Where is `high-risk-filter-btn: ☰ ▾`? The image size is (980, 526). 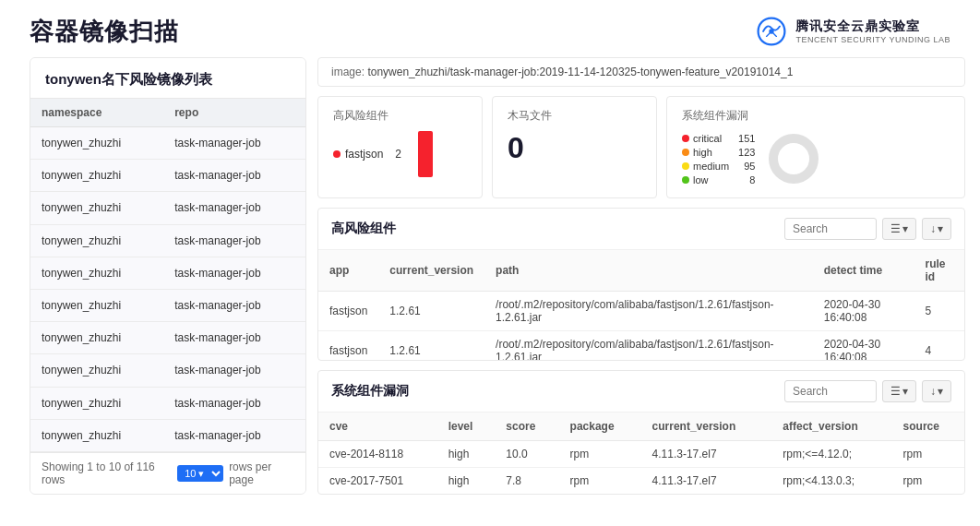 high-risk-filter-btn: ☰ ▾ is located at coordinates (899, 229).